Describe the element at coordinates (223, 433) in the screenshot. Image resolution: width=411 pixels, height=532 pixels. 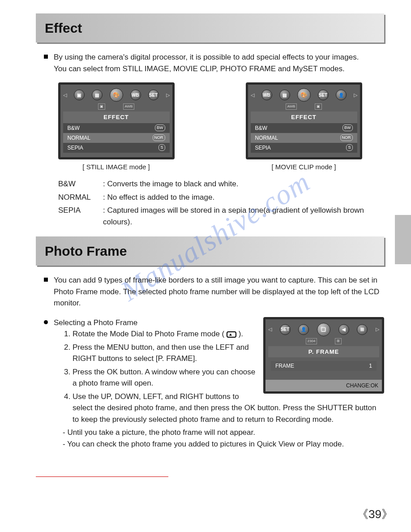
I see `note-1: - Until you take a picture, the photo fr…` at that location.